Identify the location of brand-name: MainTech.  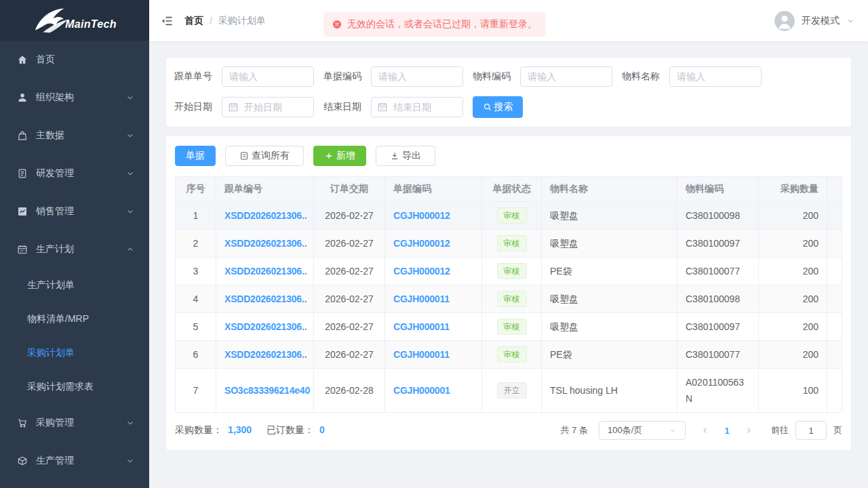
(91, 24).